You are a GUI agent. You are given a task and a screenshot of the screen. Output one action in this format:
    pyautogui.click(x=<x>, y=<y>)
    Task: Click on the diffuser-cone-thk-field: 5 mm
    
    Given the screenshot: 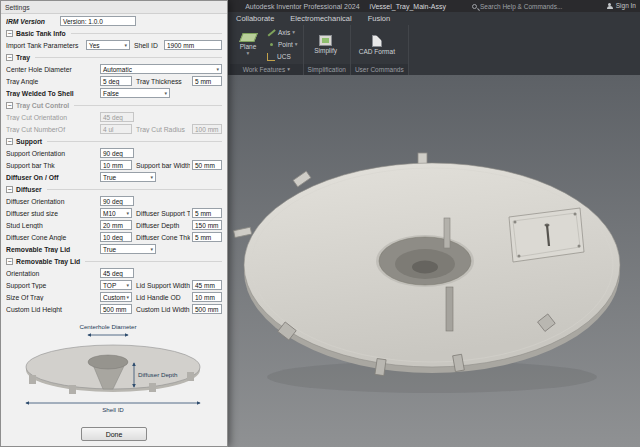 What is the action you would take?
    pyautogui.click(x=207, y=237)
    